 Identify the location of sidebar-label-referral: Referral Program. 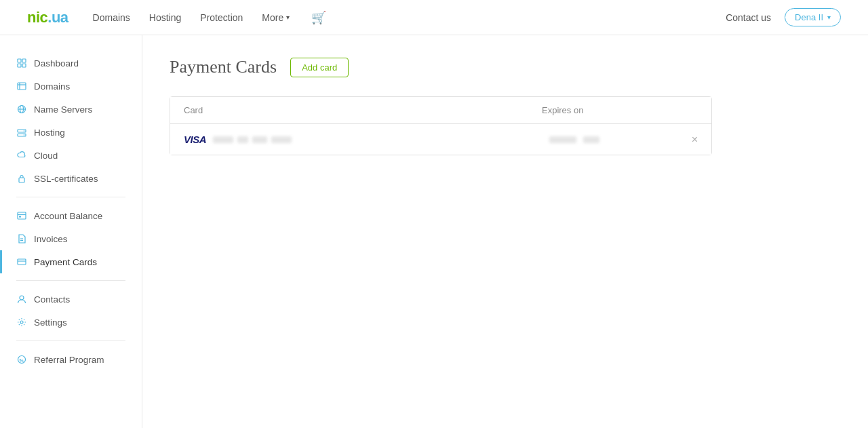
(69, 359).